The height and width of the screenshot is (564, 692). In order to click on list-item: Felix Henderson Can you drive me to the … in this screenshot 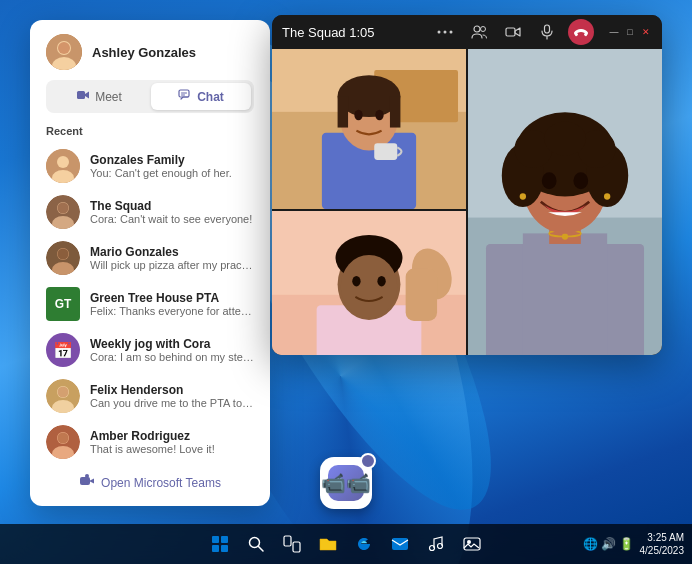, I will do `click(150, 396)`.